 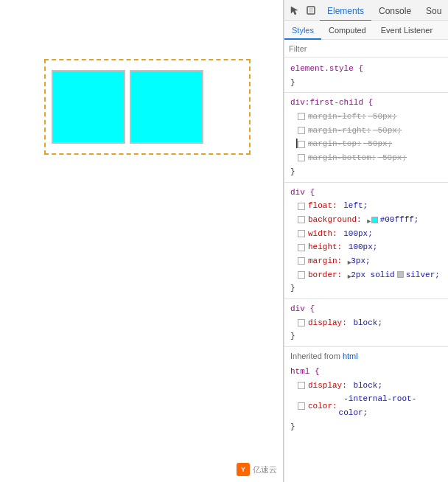 I want to click on webpage-content-area, so click(x=147, y=107).